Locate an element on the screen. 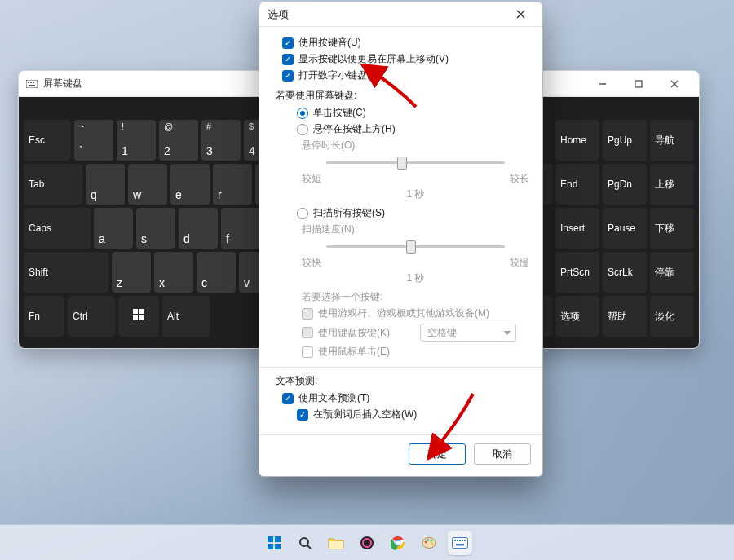 This screenshot has height=560, width=734. key-options: 选项 is located at coordinates (577, 316).